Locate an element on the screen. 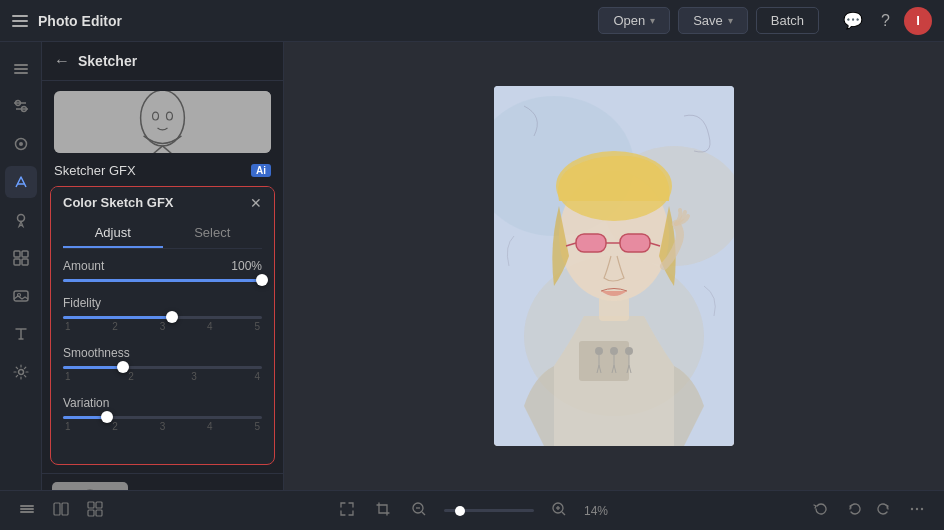 This screenshot has height=530, width=944. bottom-right is located at coordinates (869, 510).